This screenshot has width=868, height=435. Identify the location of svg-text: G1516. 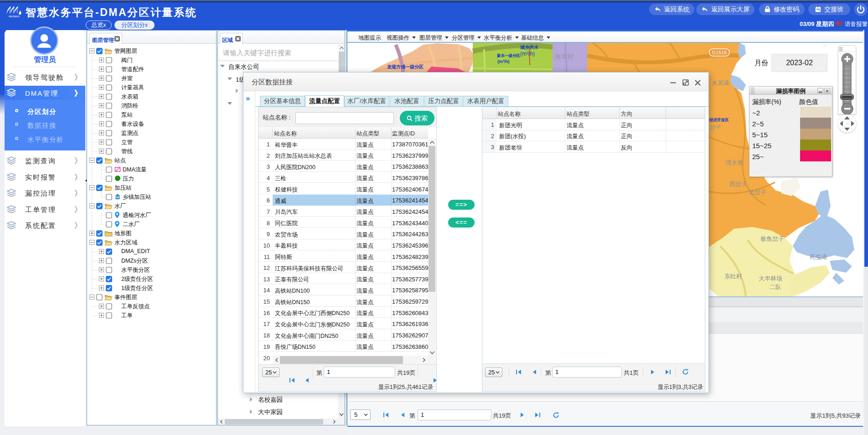
(719, 52).